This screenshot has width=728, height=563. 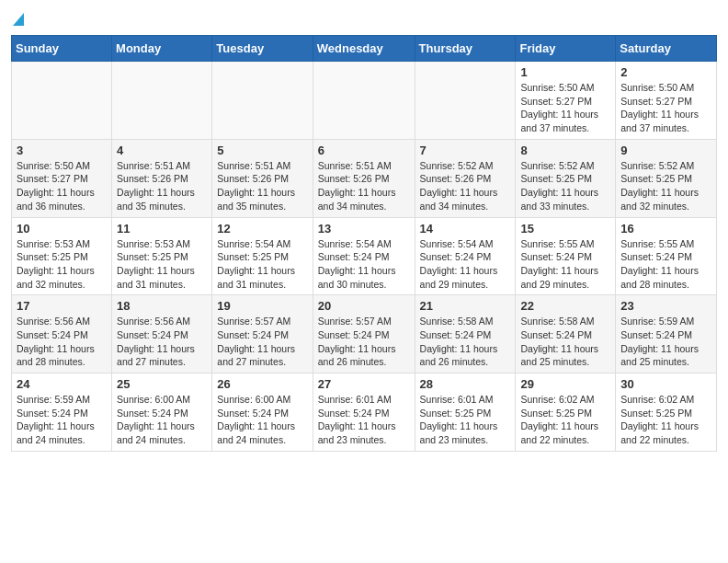 What do you see at coordinates (565, 305) in the screenshot?
I see `day-number: 22` at bounding box center [565, 305].